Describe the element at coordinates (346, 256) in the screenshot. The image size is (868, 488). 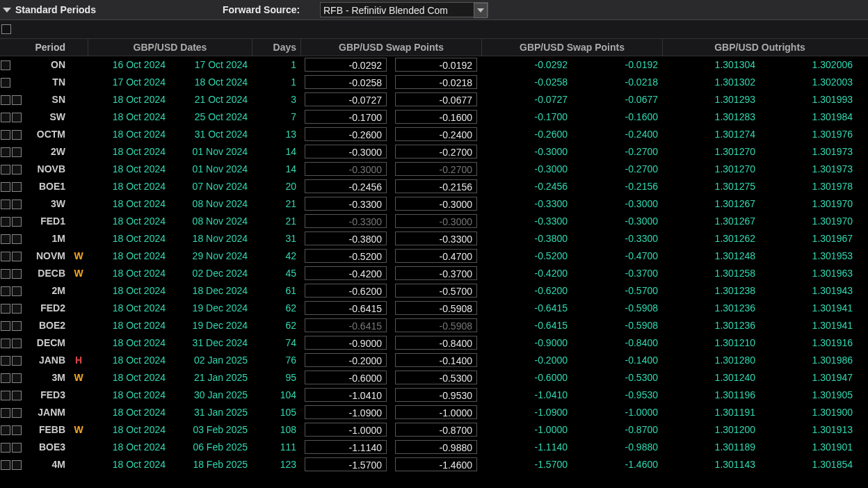
I see `swap1-bid-cell: -0.5200` at that location.